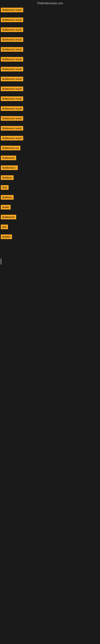 The image size is (100, 644). I want to click on text-cursor, so click(1, 262).